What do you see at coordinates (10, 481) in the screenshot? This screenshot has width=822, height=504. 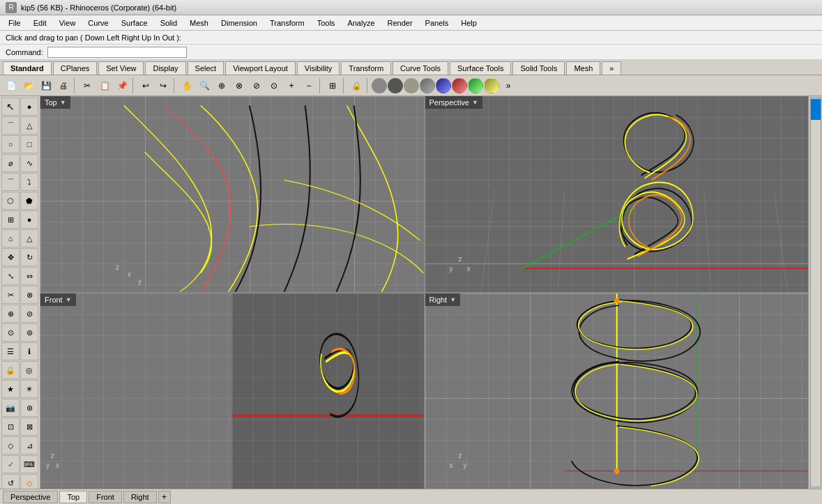 I see `rotate3d-tool: ↺` at bounding box center [10, 481].